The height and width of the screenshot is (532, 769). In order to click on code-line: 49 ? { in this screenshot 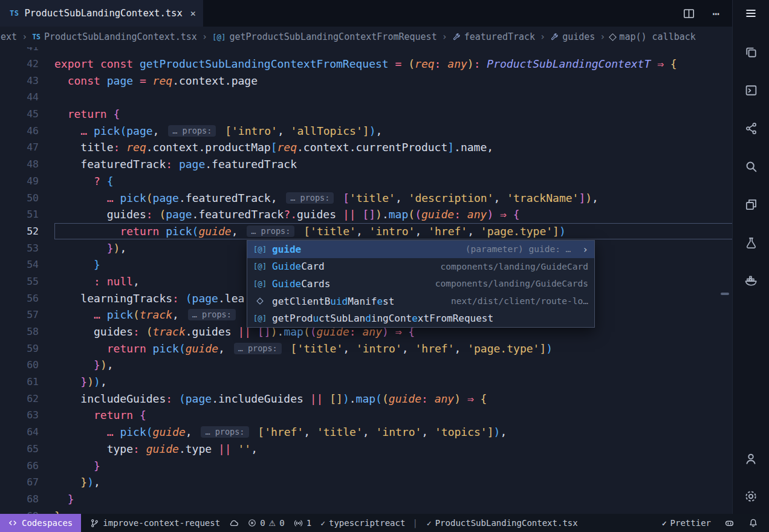, I will do `click(366, 181)`.